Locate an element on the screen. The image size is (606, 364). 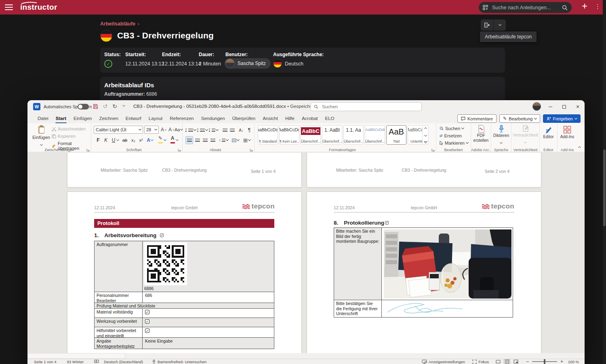
show-paragraph-marks-button: ¶ is located at coordinates (249, 130).